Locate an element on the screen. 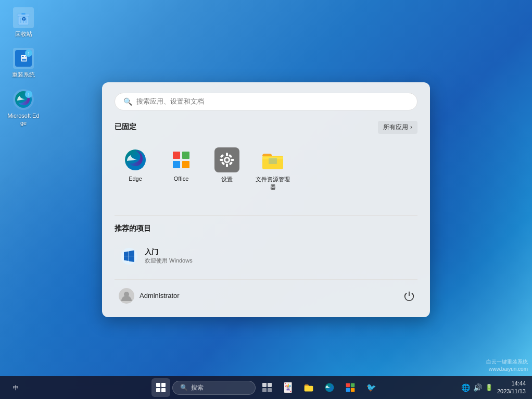 This screenshot has height=399, width=532. taskbar-search-label: 搜索 is located at coordinates (197, 388).